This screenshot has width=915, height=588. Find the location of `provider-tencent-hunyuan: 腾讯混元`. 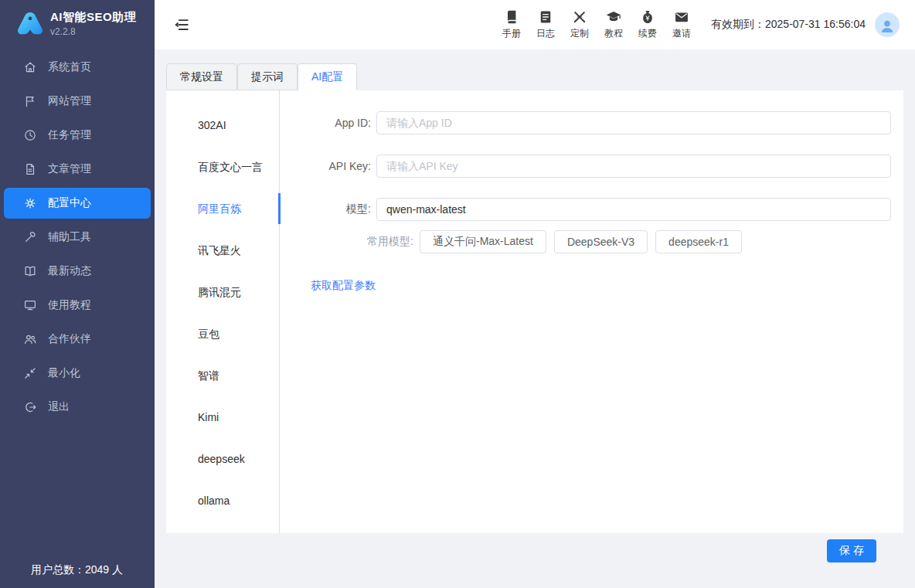

provider-tencent-hunyuan: 腾讯混元 is located at coordinates (232, 292).